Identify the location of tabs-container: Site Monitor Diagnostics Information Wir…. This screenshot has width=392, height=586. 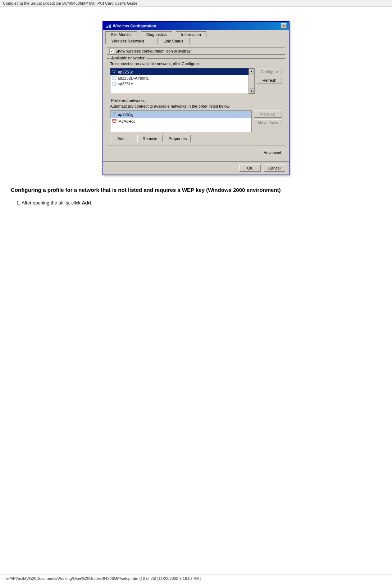
(196, 37).